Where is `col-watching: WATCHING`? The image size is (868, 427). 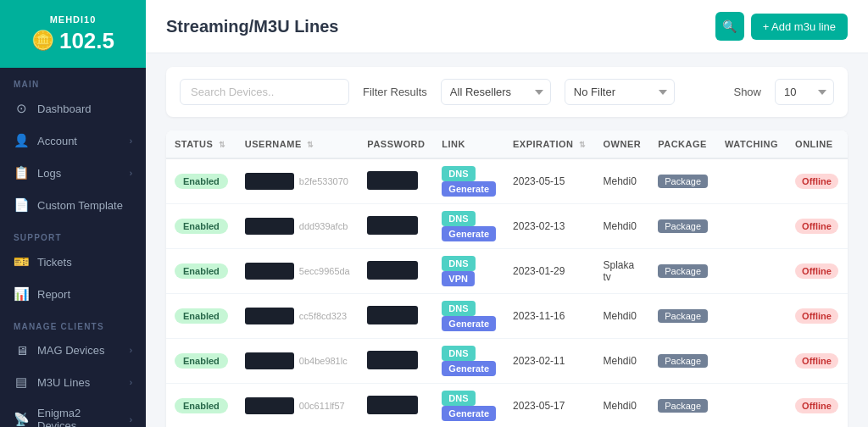
col-watching: WATCHING is located at coordinates (751, 144).